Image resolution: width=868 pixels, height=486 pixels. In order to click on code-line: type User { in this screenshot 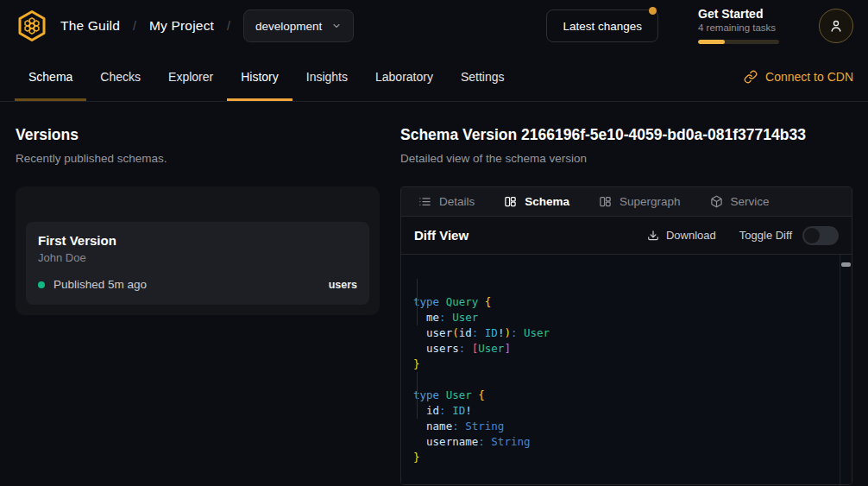, I will do `click(622, 395)`.